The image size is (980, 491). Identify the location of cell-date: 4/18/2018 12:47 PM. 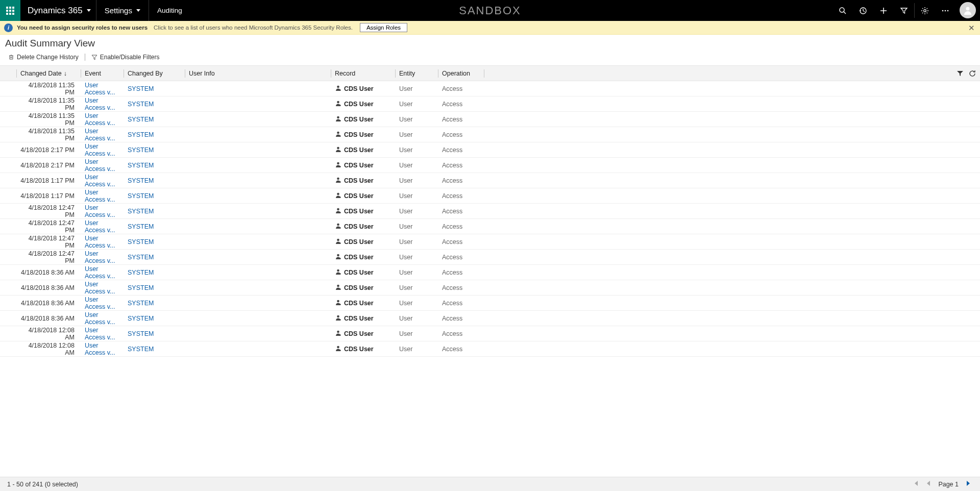
(48, 227).